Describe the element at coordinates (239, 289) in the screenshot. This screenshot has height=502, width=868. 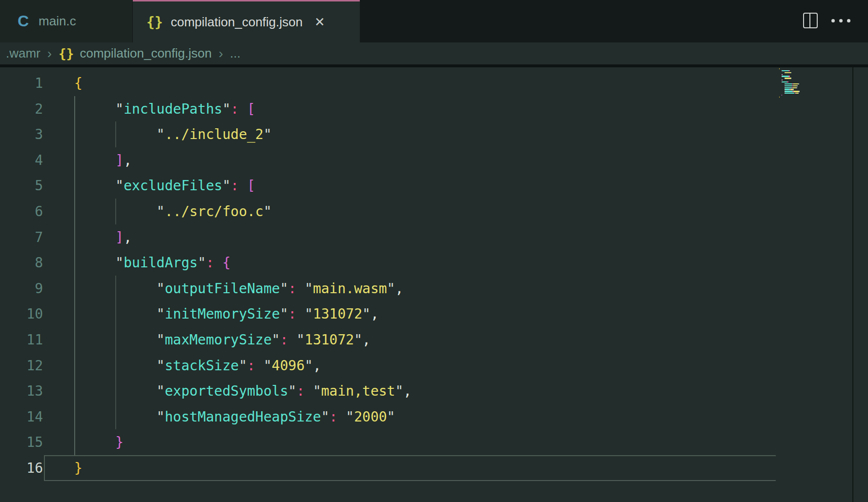
I see `code-line: "outputFileName": "main.wasm",` at that location.